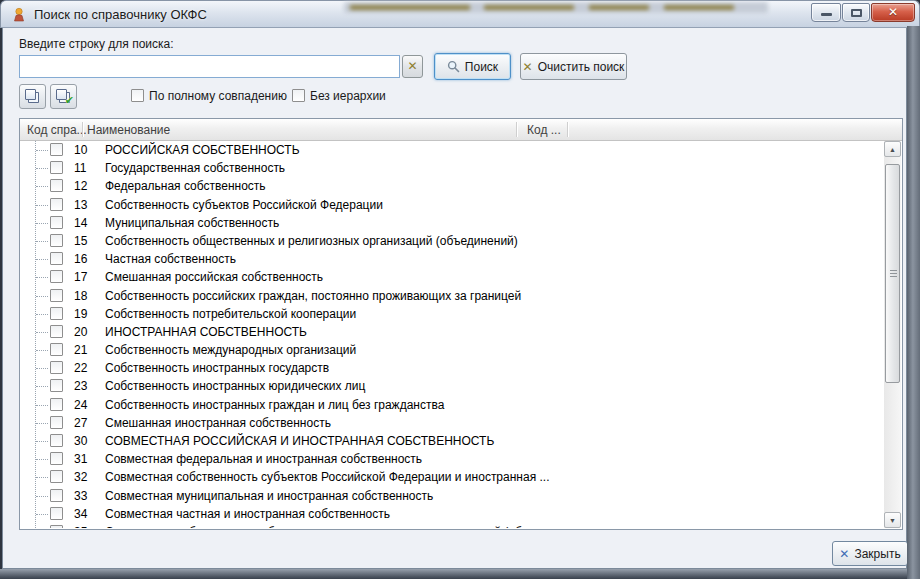 The height and width of the screenshot is (579, 920). What do you see at coordinates (452, 296) in the screenshot?
I see `table-row: 18Собственность российских граждан, пост…` at bounding box center [452, 296].